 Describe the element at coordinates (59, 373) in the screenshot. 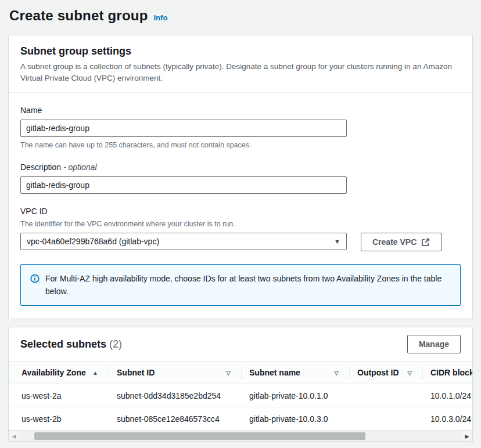

I see `column-header-availability-zone: Availability Zone ▲` at that location.